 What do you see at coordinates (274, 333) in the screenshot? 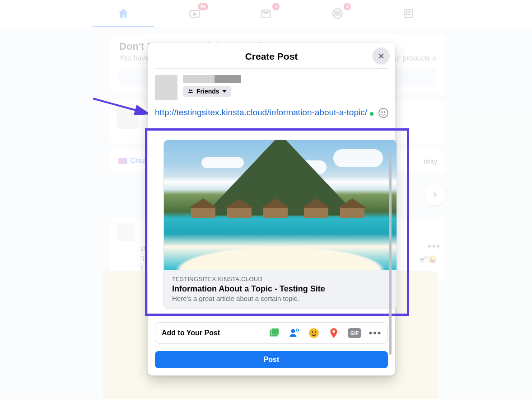
I see `photo-icon` at bounding box center [274, 333].